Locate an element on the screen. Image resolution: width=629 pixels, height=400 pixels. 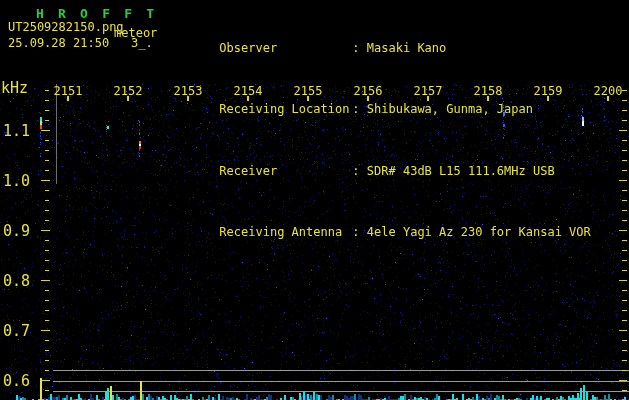
time-axis-label: 2157 is located at coordinates (428, 91).